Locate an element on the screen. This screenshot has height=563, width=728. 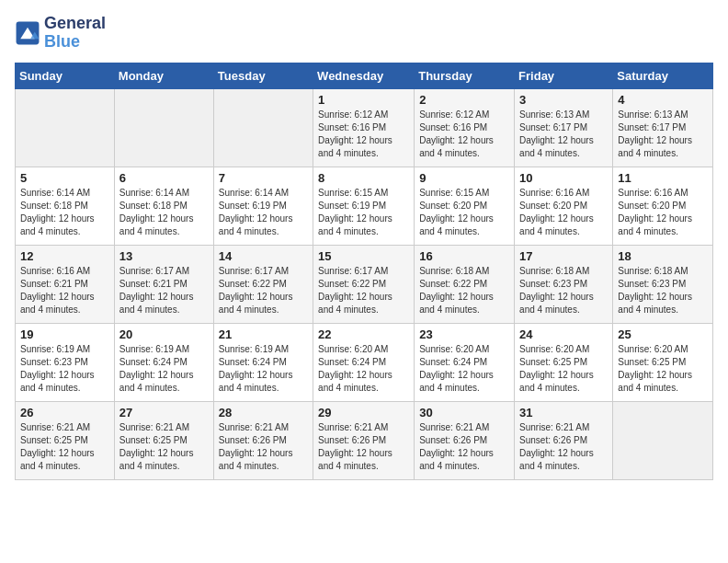
day-number: 12 is located at coordinates (64, 256).